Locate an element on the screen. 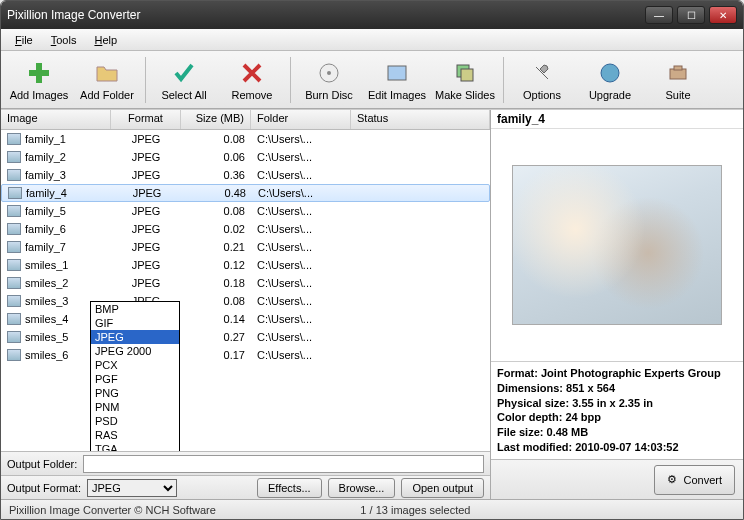 Image resolution: width=744 pixels, height=520 pixels. plus-icon is located at coordinates (39, 73).